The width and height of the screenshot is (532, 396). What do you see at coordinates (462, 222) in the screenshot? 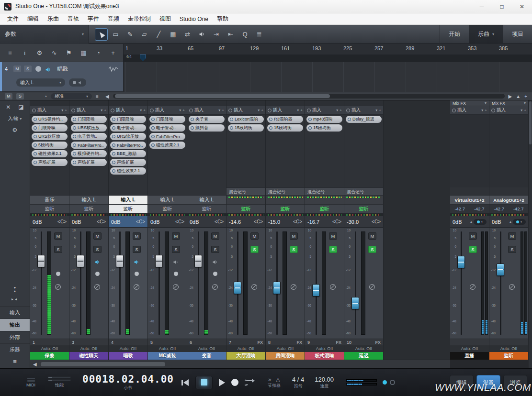
I see `output-level-value: 0dB` at bounding box center [462, 222].